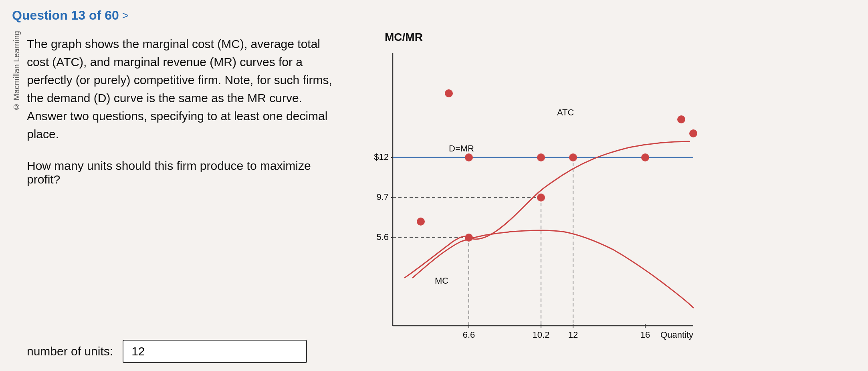  What do you see at coordinates (565, 112) in the screenshot?
I see `svg-text: ATC` at bounding box center [565, 112].